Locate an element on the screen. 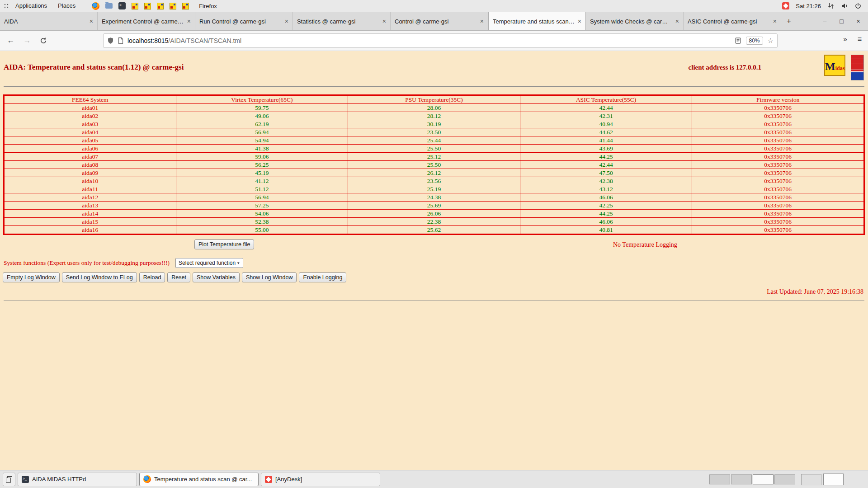  restore-windows-icon is located at coordinates (9, 479).